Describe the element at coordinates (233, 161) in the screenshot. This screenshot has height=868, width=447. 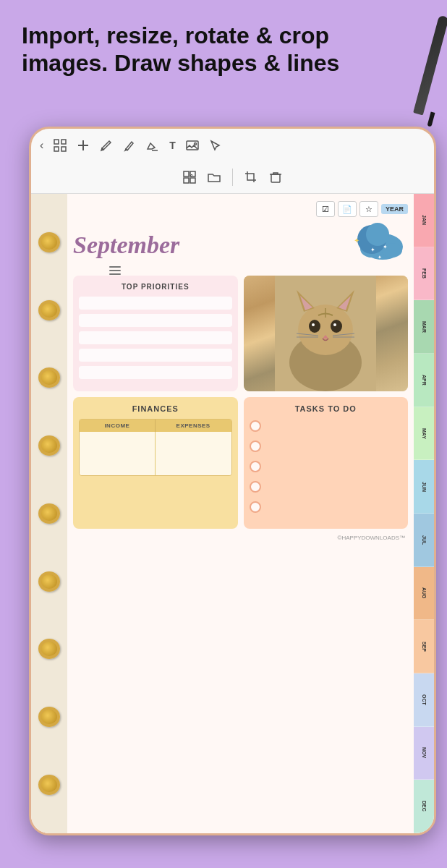
I see `toolbar: ‹` at that location.